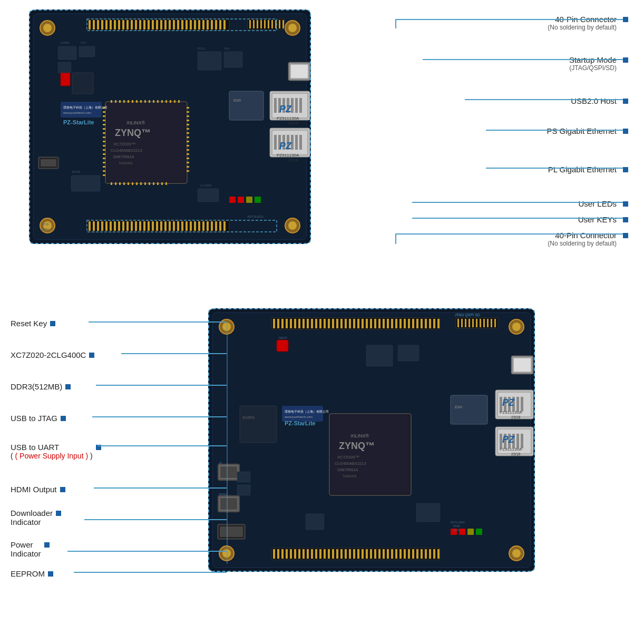 This screenshot has height=644, width=644. What do you see at coordinates (600, 101) in the screenshot?
I see `annotation-usb-host: USB2.0 Host` at bounding box center [600, 101].